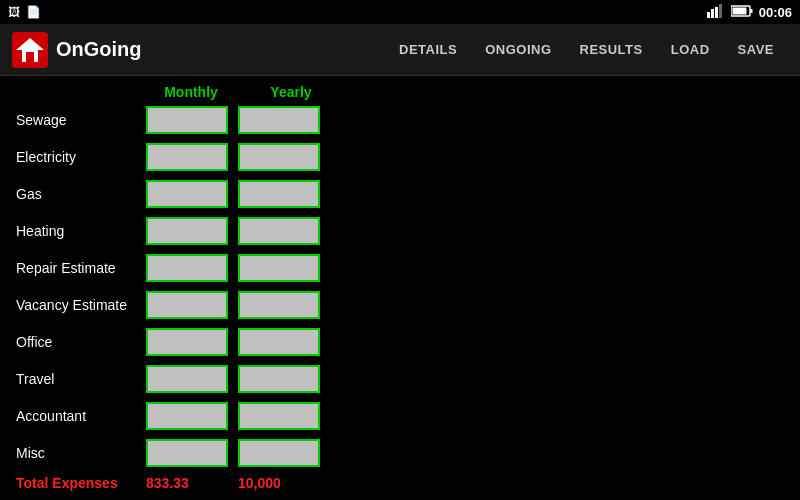 This screenshot has height=500, width=800. I want to click on expense-row-repair-estimate: Repair Estimate, so click(400, 268).